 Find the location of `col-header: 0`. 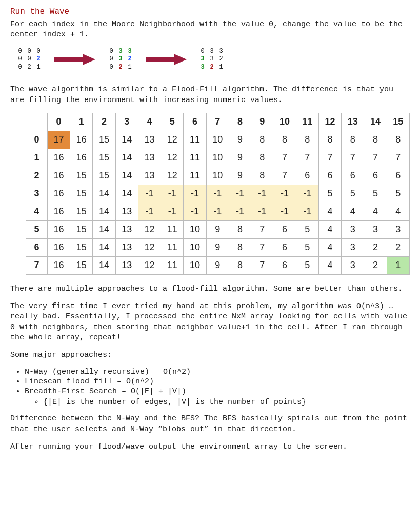

col-header: 0 is located at coordinates (58, 122).